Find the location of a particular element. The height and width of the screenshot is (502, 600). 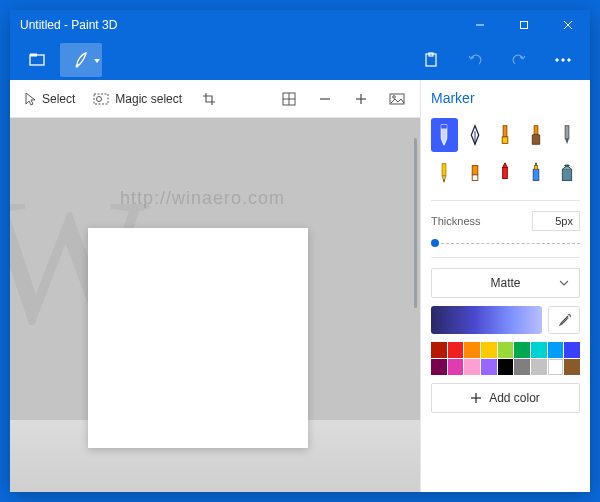

window-title: Untitled - Paint 3D is located at coordinates (64, 25).